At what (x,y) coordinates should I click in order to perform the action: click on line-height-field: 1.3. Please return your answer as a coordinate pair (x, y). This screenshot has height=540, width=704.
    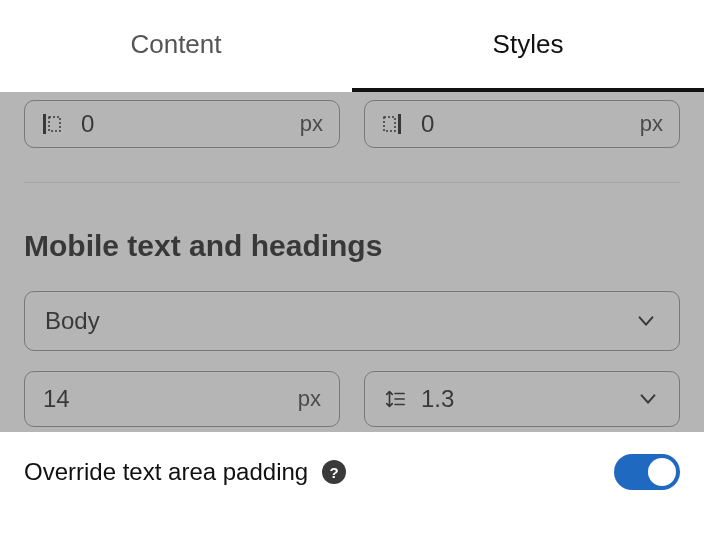
    Looking at the image, I should click on (522, 399).